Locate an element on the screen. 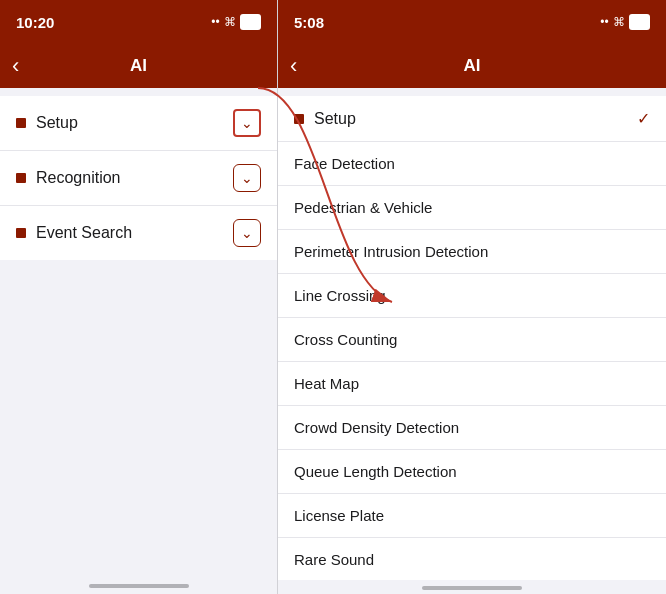 The width and height of the screenshot is (666, 594). eventsearch-chevron-symbol: ⌄ is located at coordinates (247, 233).